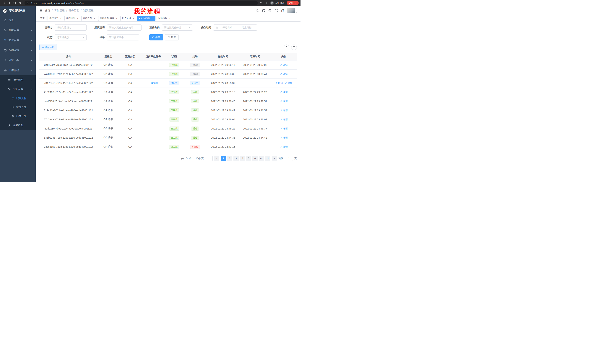  Describe the element at coordinates (281, 111) in the screenshot. I see `edit-icon` at that location.